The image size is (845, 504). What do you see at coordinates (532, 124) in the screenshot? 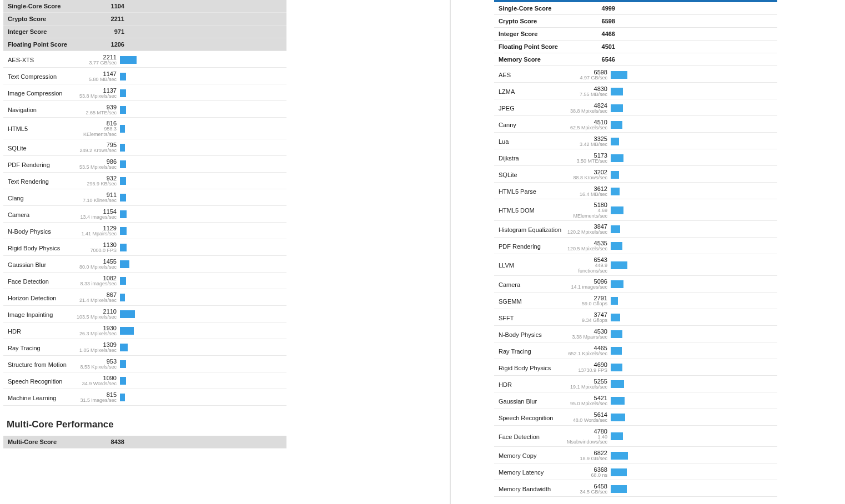
I see `benchmark-name: Canny` at bounding box center [532, 124].